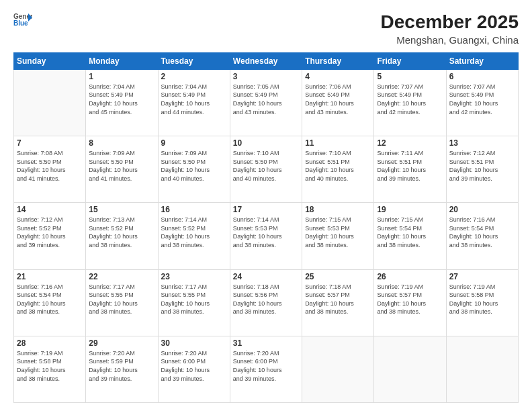 The height and width of the screenshot is (411, 532). What do you see at coordinates (338, 99) in the screenshot?
I see `day-info: Sunrise: 7:06 AM Sunset: 5:49 PM Dayligh…` at bounding box center [338, 99].